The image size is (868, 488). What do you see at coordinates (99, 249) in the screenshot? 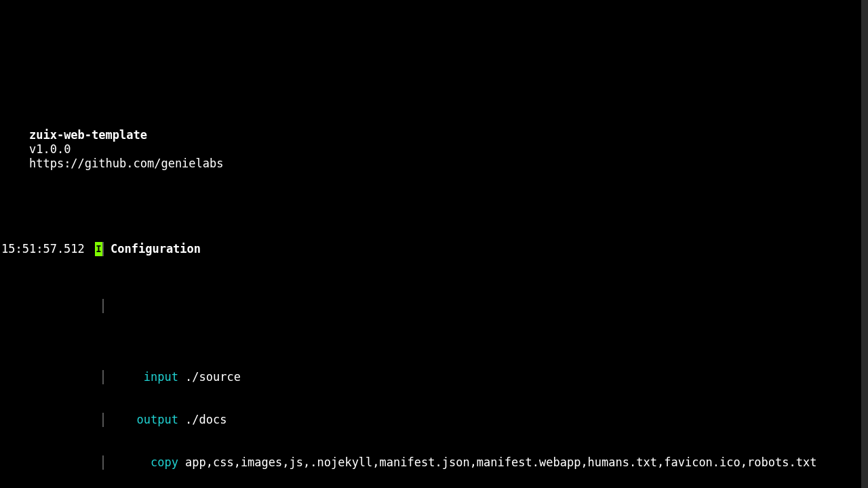
I see `level-info-icon: I` at bounding box center [99, 249].